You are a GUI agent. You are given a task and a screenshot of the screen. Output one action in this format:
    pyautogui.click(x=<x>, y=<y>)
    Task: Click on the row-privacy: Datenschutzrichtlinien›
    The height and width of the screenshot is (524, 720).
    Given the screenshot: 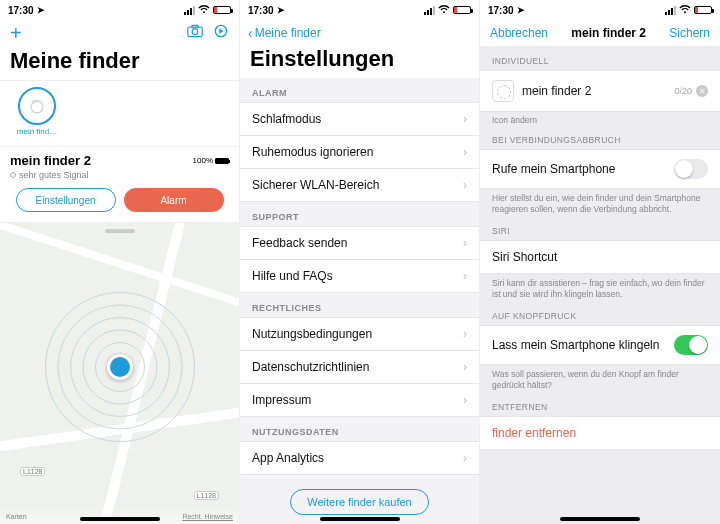 What is the action you would take?
    pyautogui.click(x=360, y=368)
    